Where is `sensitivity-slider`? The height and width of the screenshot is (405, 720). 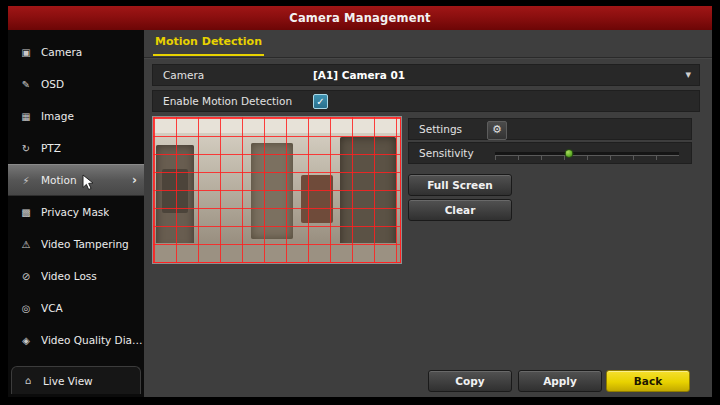 sensitivity-slider is located at coordinates (587, 154).